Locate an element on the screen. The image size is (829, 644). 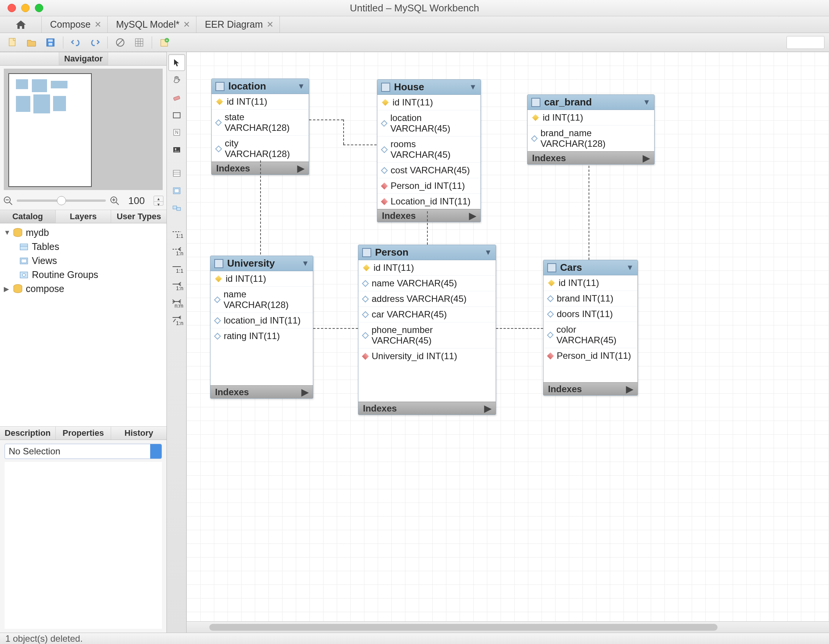
entity-cars: Cars▼ id INT(11) brand INT(11) doors INT… is located at coordinates (591, 328).